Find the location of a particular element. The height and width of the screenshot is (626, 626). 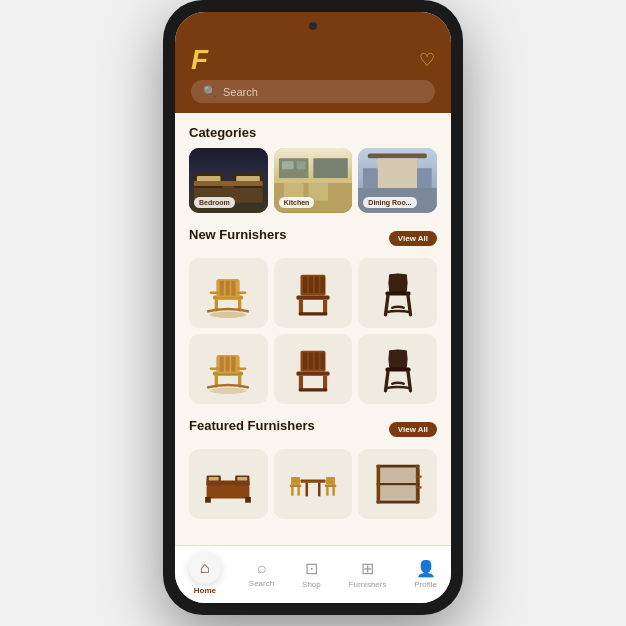

bunk-bed-icon is located at coordinates (398, 484).